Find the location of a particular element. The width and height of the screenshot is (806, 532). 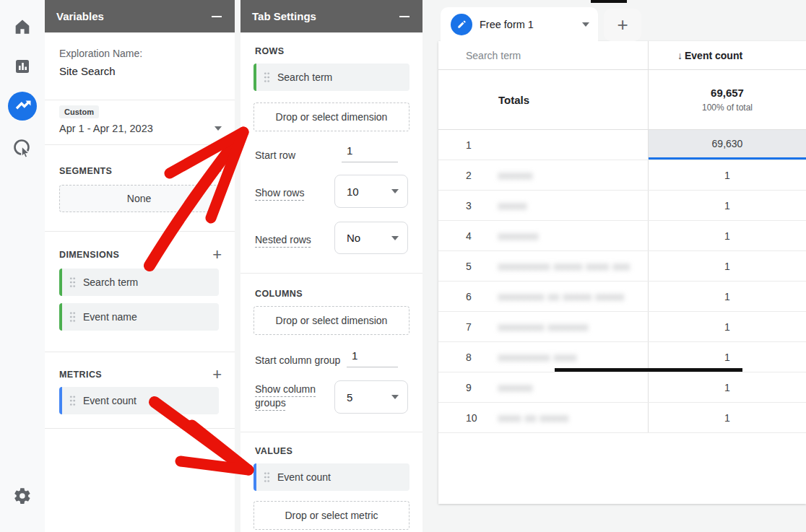

chip-label: Search term is located at coordinates (110, 282).